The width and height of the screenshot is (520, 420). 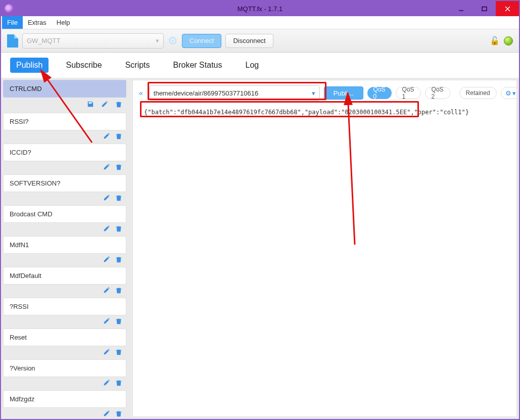 I want to click on close-button, so click(x=507, y=9).